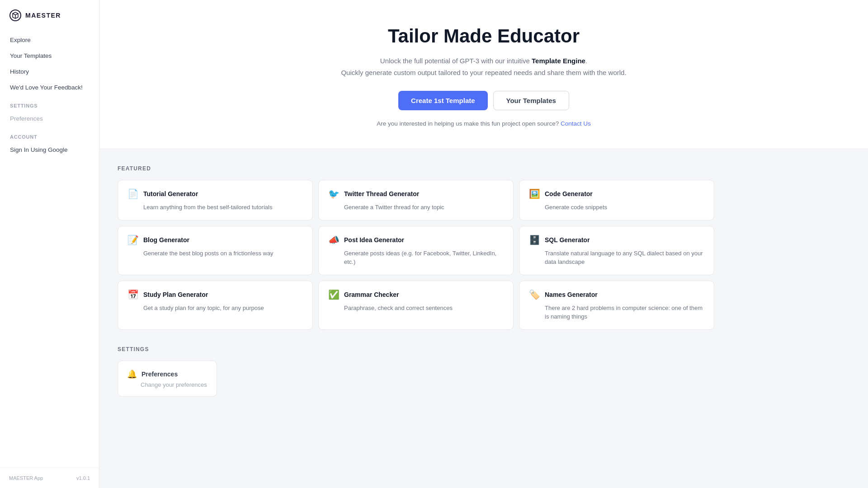 Image resolution: width=868 pixels, height=488 pixels. I want to click on card-header: 📝 Blog Generator, so click(215, 240).